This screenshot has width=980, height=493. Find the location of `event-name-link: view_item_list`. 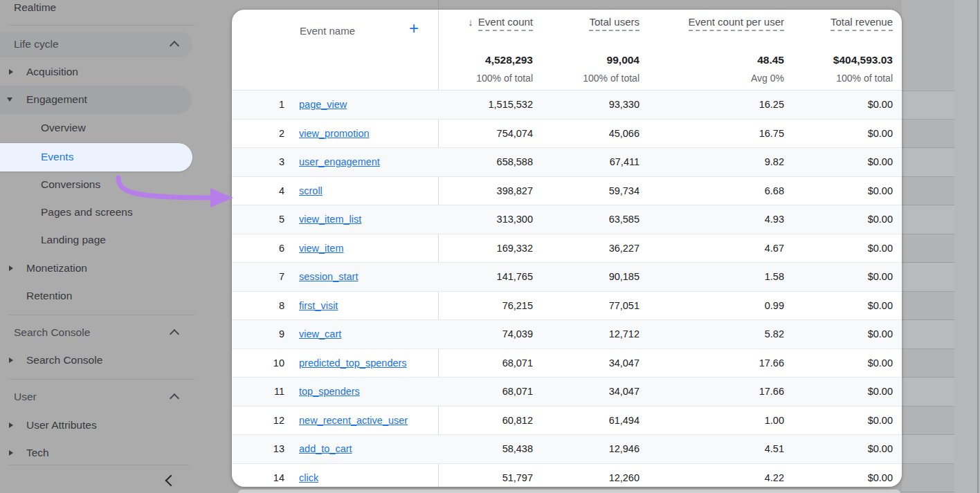

event-name-link: view_item_list is located at coordinates (330, 219).